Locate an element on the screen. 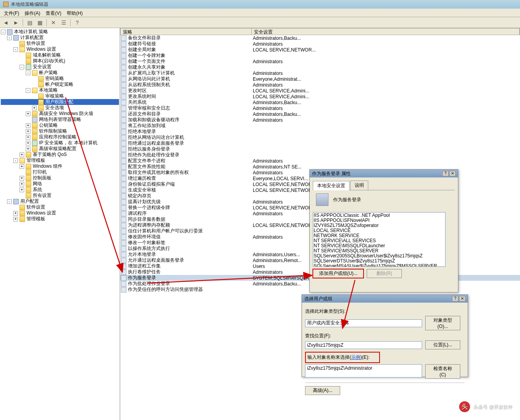 Image resolution: width=520 pixels, height=420 pixels. menu-action: 操作(A) is located at coordinates (32, 12).